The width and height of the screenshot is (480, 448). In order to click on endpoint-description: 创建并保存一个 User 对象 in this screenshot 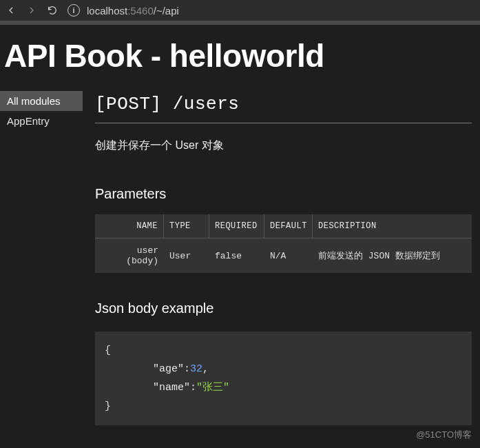, I will do `click(284, 146)`.